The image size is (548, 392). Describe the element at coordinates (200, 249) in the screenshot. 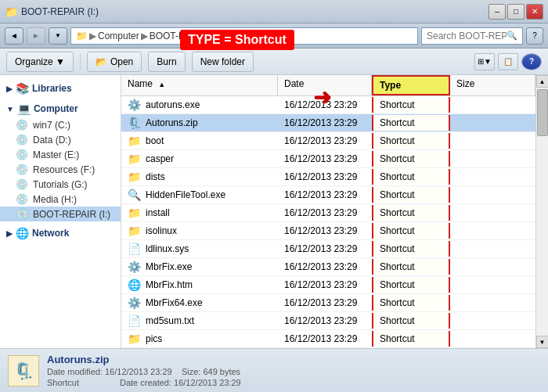

I see `file-name-cell: 📄ldlinux.sys` at that location.